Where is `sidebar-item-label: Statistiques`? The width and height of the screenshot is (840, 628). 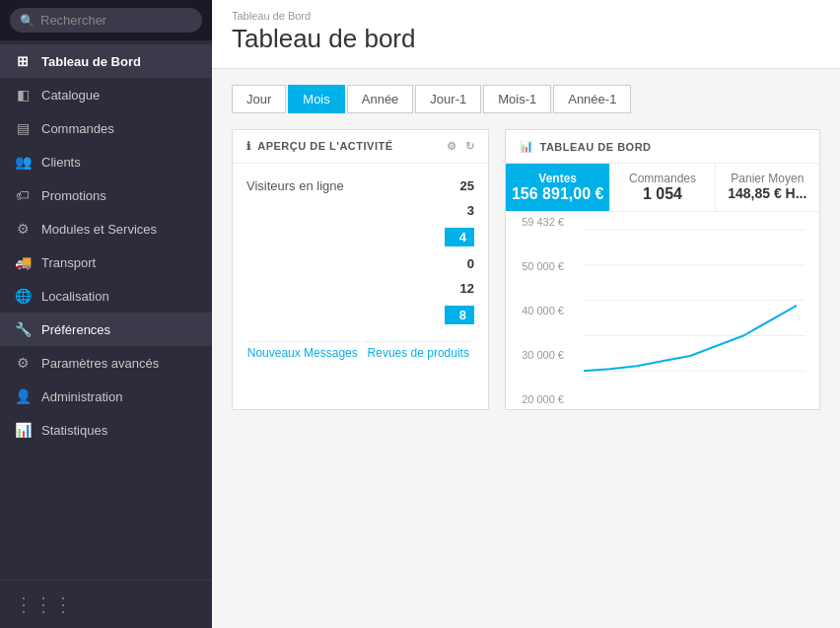 sidebar-item-label: Statistiques is located at coordinates (75, 430).